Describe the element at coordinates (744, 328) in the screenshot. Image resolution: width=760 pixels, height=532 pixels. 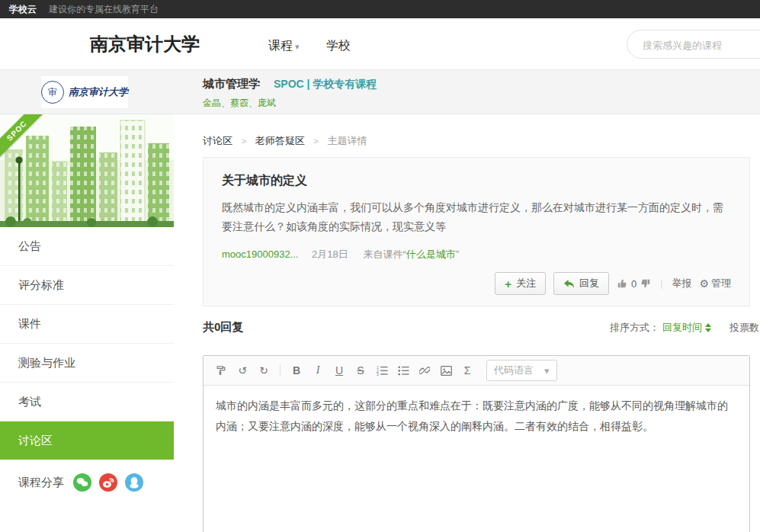
I see `sort-by-votes: 投票数` at that location.